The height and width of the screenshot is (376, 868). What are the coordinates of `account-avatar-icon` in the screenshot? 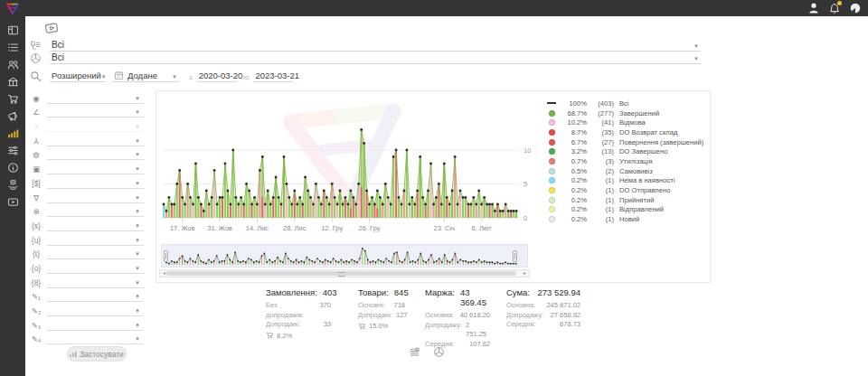 It's located at (855, 8).